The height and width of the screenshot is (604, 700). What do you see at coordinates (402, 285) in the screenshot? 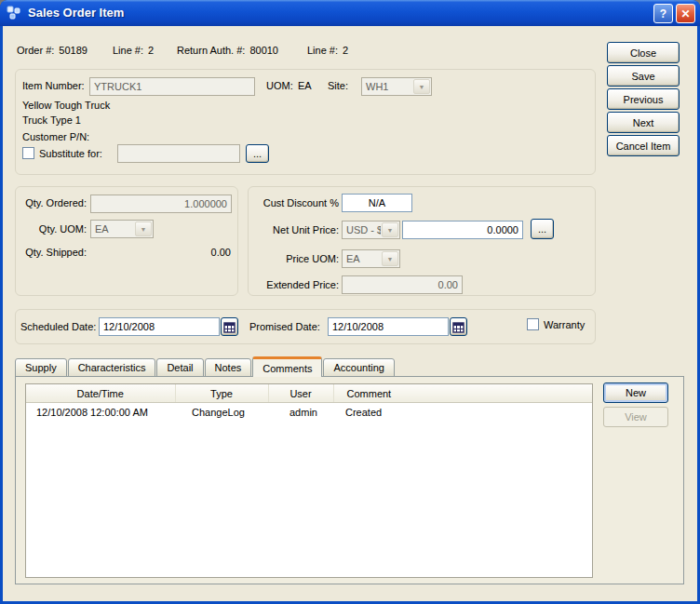
I see `extended-price-field` at bounding box center [402, 285].